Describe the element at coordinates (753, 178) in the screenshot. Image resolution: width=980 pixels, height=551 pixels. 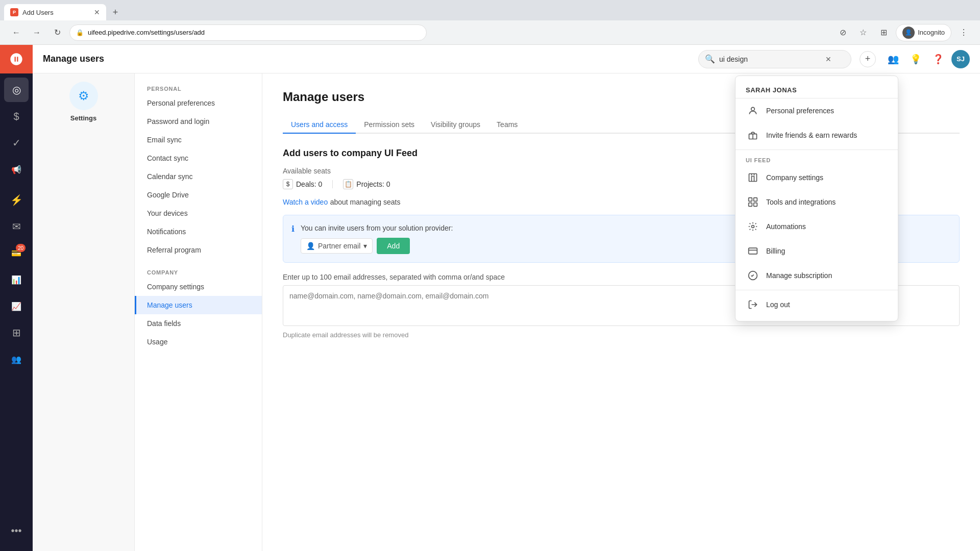
I see `building-icon` at that location.